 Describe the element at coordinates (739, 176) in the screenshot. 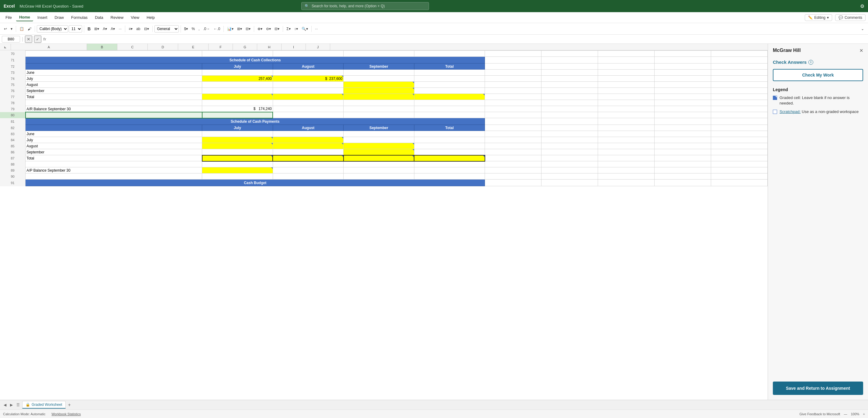

I see `cell-j90` at that location.